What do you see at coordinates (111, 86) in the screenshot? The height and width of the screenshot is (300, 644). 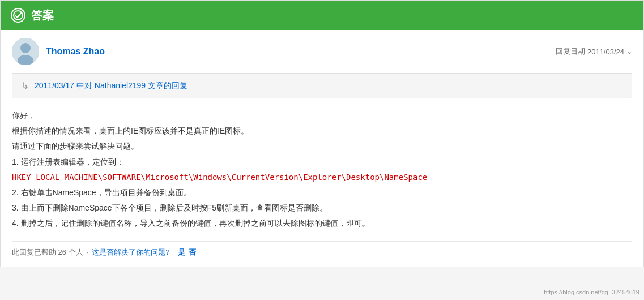 I see `quote-link: 2011/03/17 中对 Nathaniel2199 文章的回复` at bounding box center [111, 86].